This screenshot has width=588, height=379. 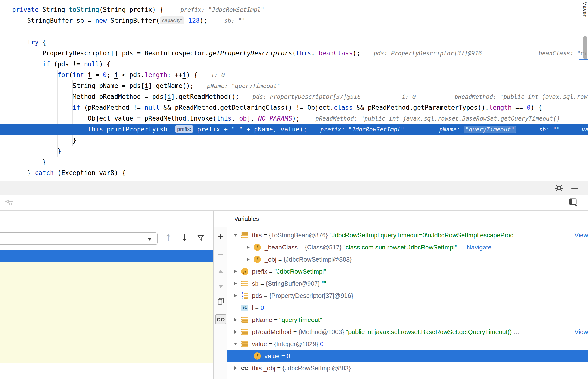 I want to click on code-line: Method pReadMethod = pds[i].getReadMetho…, so click(x=294, y=97).